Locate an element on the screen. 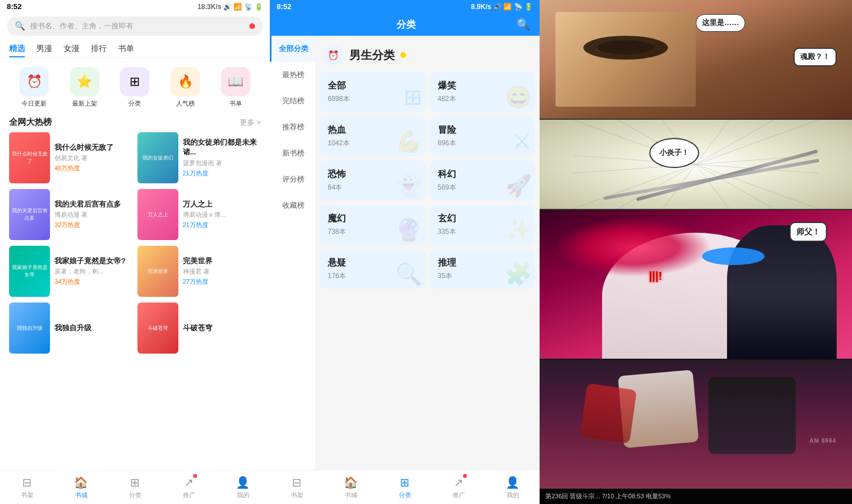 The height and width of the screenshot is (504, 852). icons-row: ⏰ 今日更新 ⭐ 最新上架 ⊞ 分类 🔥 人气榜 📖 书单 is located at coordinates (135, 89).